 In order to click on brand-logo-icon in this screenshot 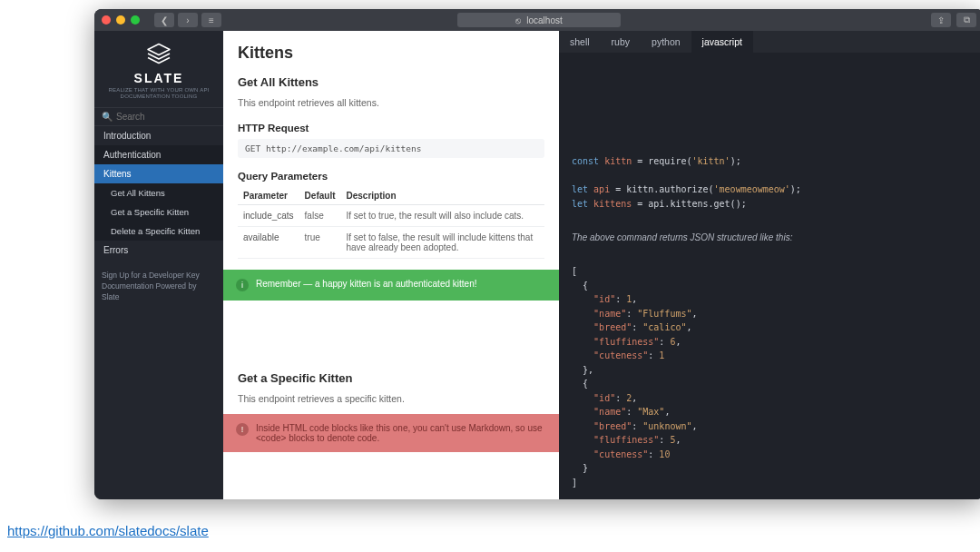, I will do `click(159, 54)`.